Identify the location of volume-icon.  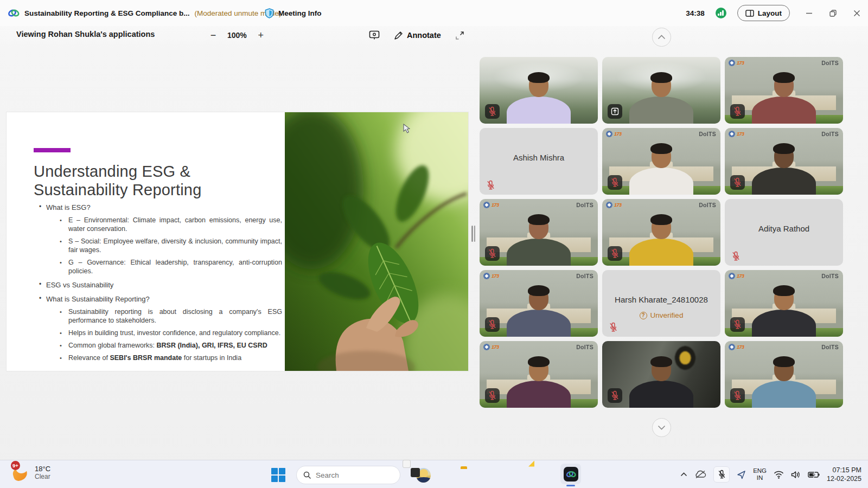
(796, 475).